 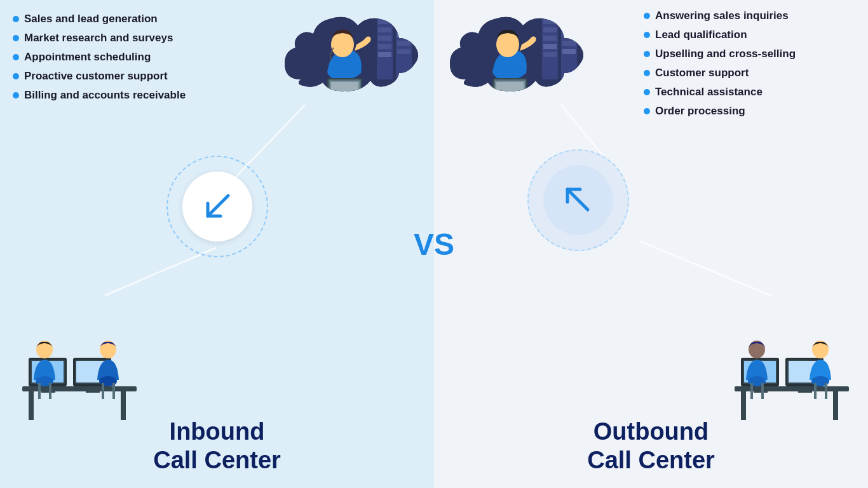 I want to click on inbound-feature-1: Sales and lead generation, so click(x=99, y=19).